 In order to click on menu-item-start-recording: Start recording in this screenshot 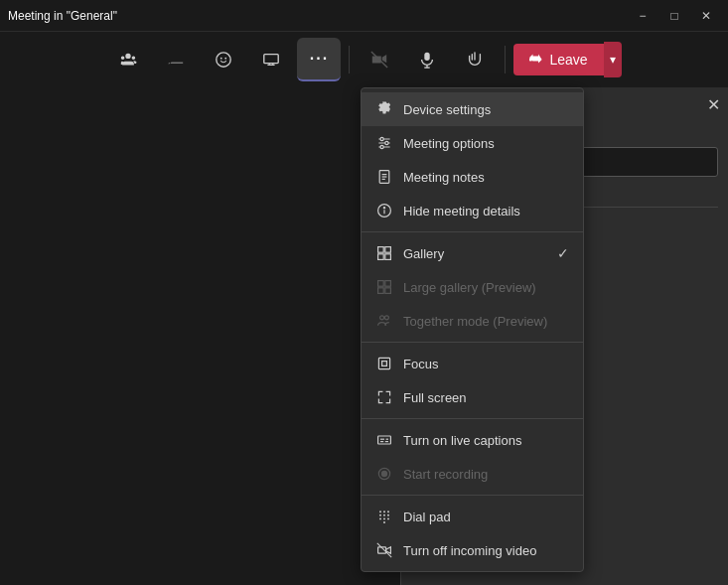, I will do `click(473, 474)`.